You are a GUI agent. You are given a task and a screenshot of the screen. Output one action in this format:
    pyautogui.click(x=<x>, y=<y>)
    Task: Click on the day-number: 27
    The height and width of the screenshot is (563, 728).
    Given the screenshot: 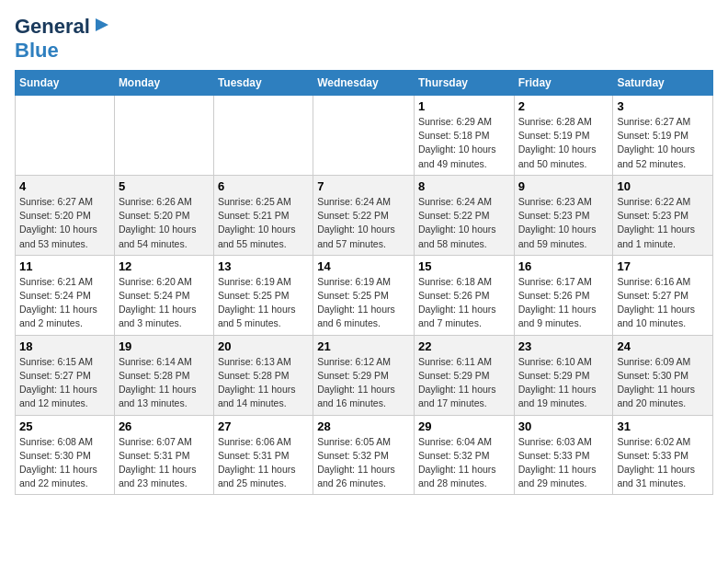 What is the action you would take?
    pyautogui.click(x=263, y=427)
    